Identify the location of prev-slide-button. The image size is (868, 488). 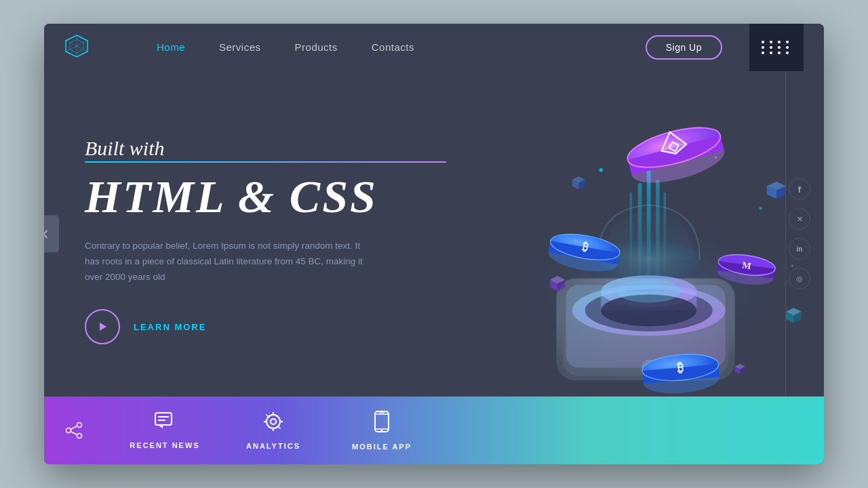
(52, 235).